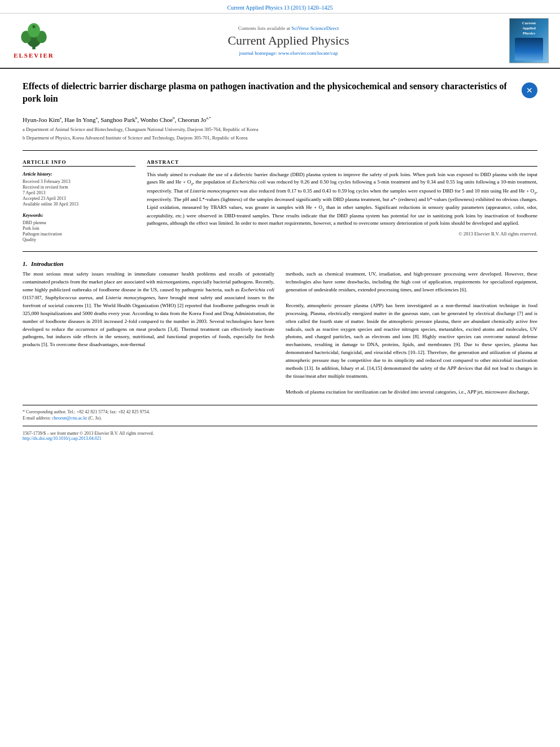 The image size is (560, 747). What do you see at coordinates (315, 28) in the screenshot?
I see `sciverse-link: SciVerse ScienceDirect` at bounding box center [315, 28].